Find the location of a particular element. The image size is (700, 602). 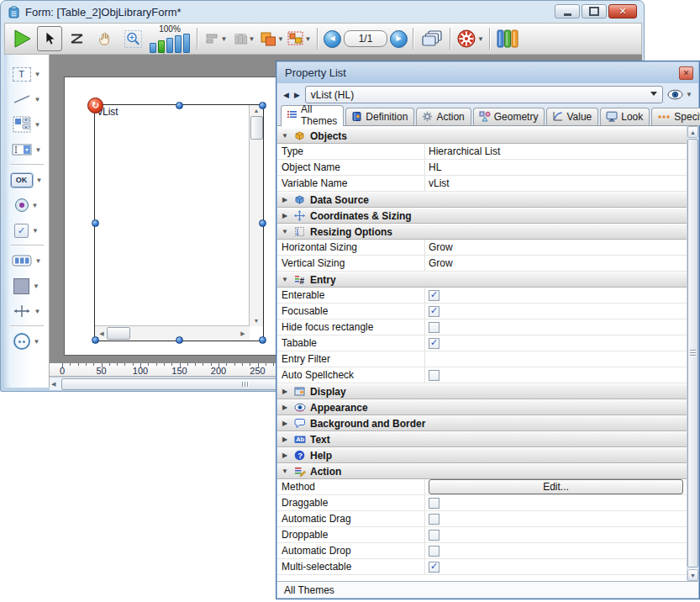

section-header-entry: ▼#Entry is located at coordinates (482, 279).